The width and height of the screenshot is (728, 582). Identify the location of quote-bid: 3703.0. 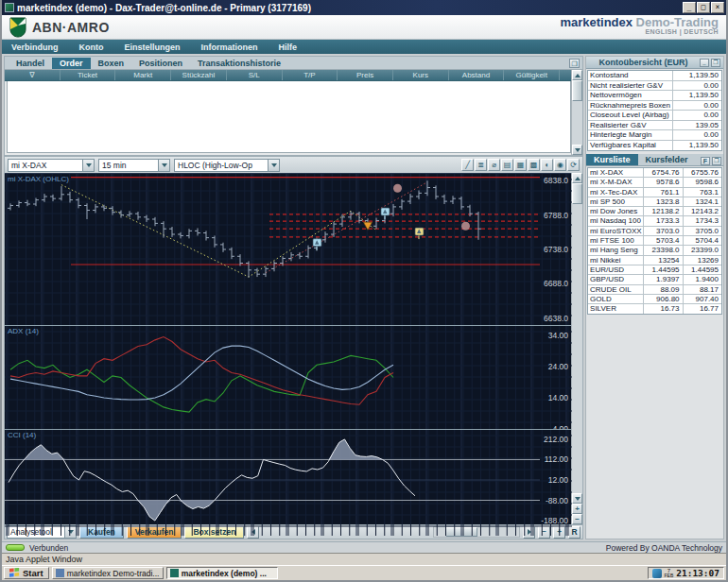
(662, 231).